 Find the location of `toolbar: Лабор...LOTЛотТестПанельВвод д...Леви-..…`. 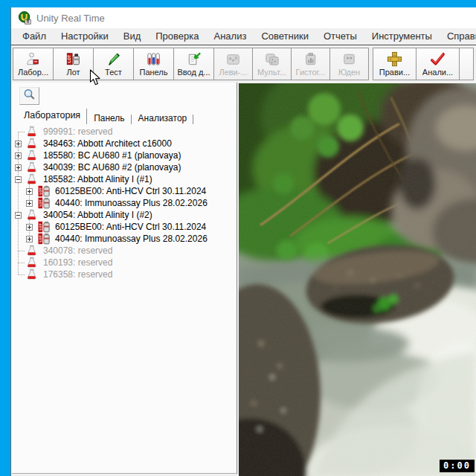

toolbar: Лабор...LOTЛотТестПанельВвод д...Леви-..… is located at coordinates (244, 64).